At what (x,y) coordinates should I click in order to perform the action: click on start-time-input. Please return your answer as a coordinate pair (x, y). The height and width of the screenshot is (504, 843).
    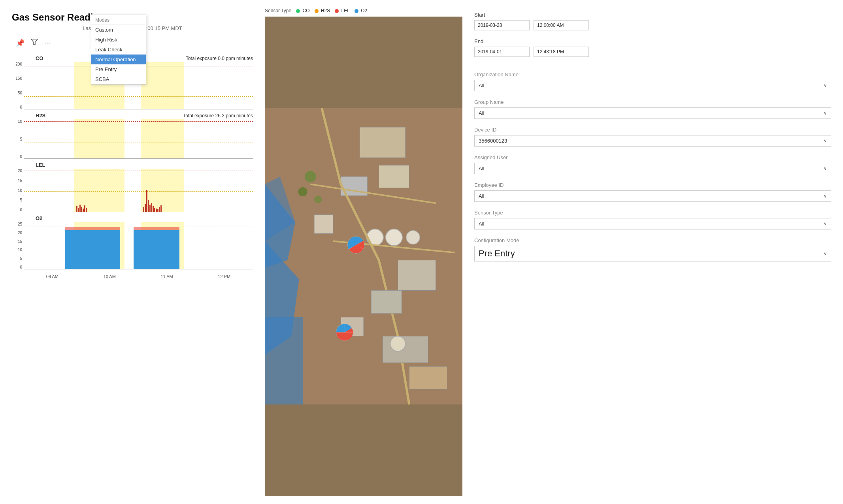
    Looking at the image, I should click on (561, 25).